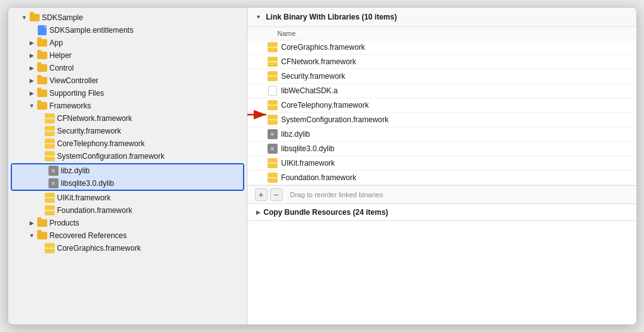 The height and width of the screenshot is (332, 644). What do you see at coordinates (442, 178) in the screenshot?
I see `library-row: Foundation.framework` at bounding box center [442, 178].